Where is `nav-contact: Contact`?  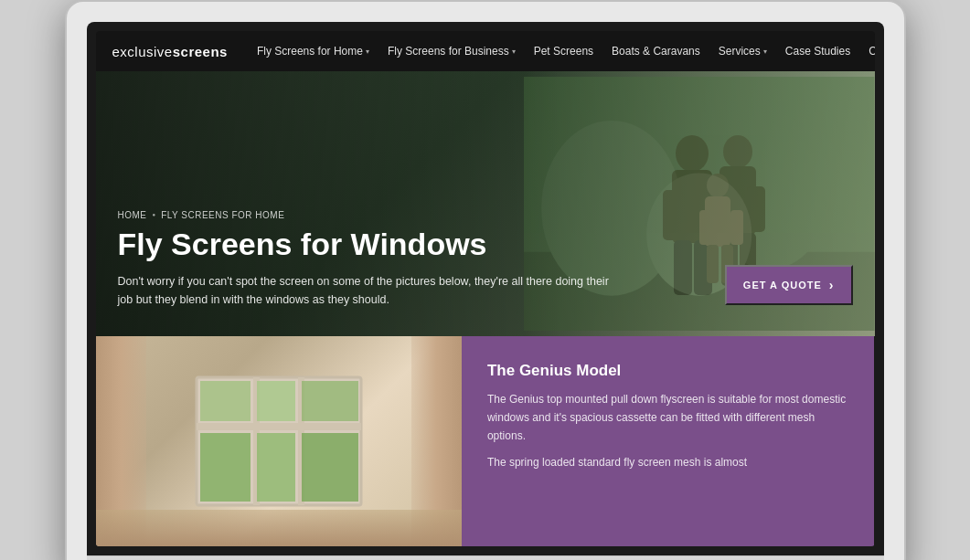
nav-contact: Contact is located at coordinates (867, 51).